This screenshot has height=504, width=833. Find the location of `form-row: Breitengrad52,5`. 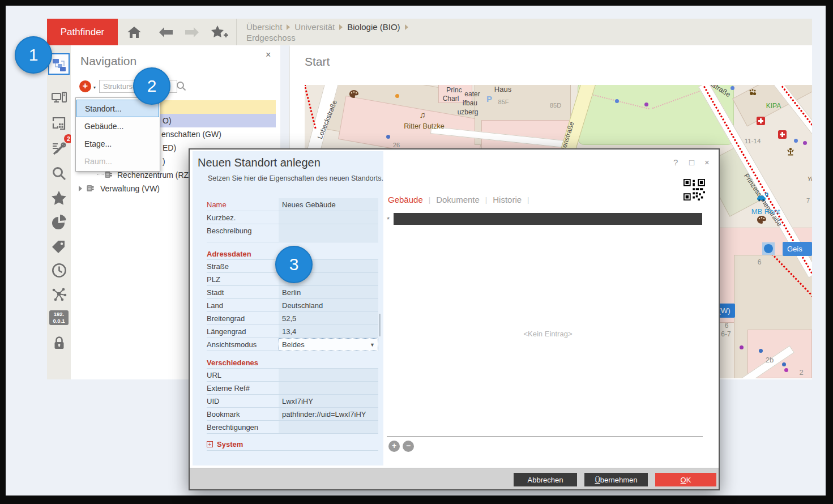

form-row: Breitengrad52,5 is located at coordinates (292, 318).